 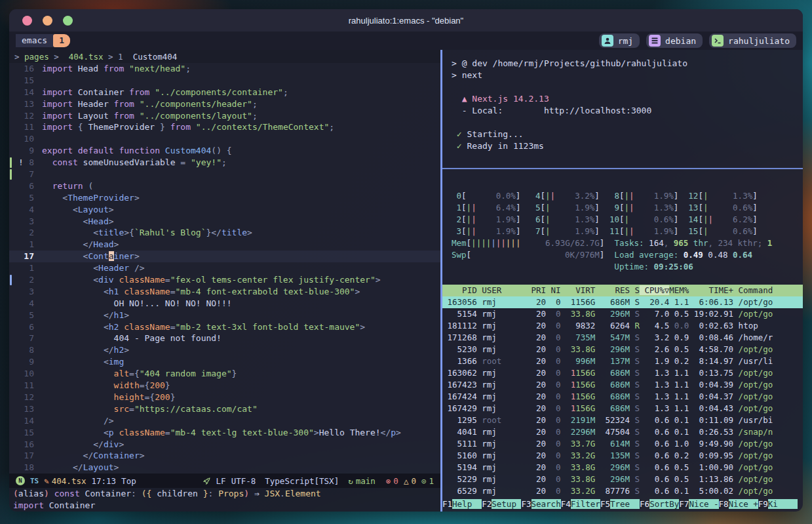 What do you see at coordinates (623, 456) in the screenshot?
I see `process-row: 5160 rmj 20 0 33.2G 135M S 0.6 0.2 0:09.…` at bounding box center [623, 456].